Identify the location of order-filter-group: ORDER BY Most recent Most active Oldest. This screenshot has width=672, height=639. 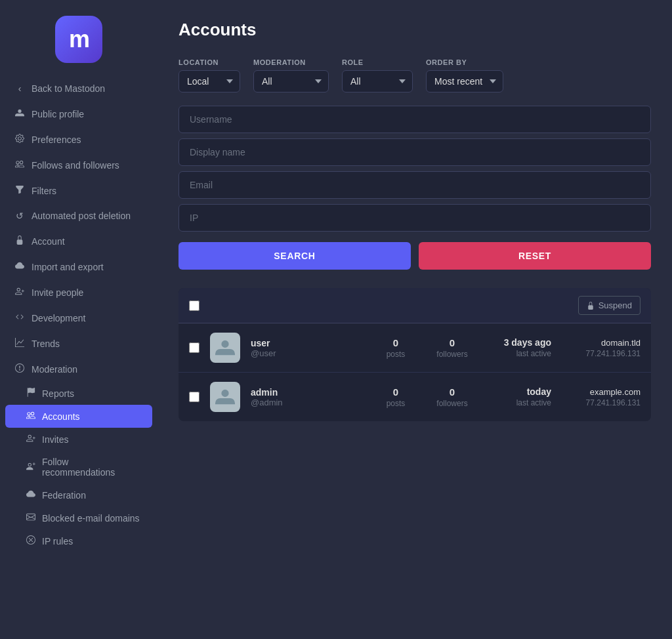
(465, 75).